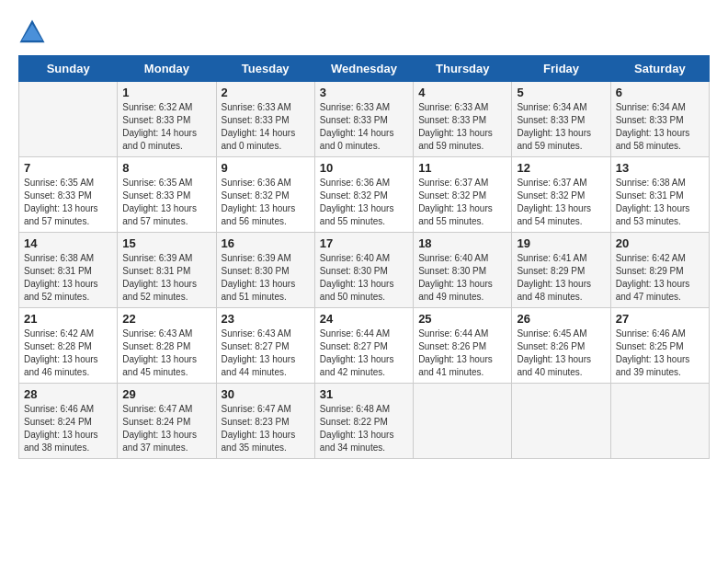 The image size is (728, 563). Describe the element at coordinates (462, 202) in the screenshot. I see `day-info: Sunrise: 6:37 AM Sunset: 8:32 PM Dayligh…` at that location.